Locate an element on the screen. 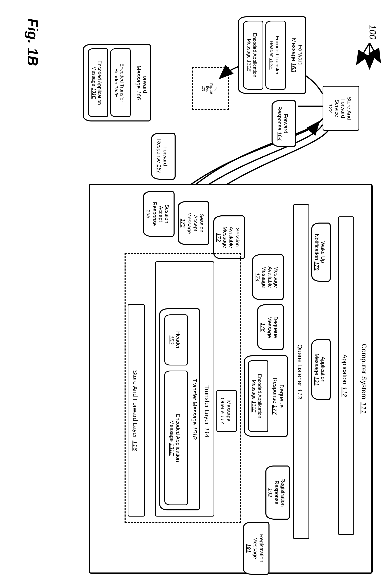 The height and width of the screenshot is (588, 392). enc-xfer-hdr-163-t2: Header is located at coordinates (272, 49).